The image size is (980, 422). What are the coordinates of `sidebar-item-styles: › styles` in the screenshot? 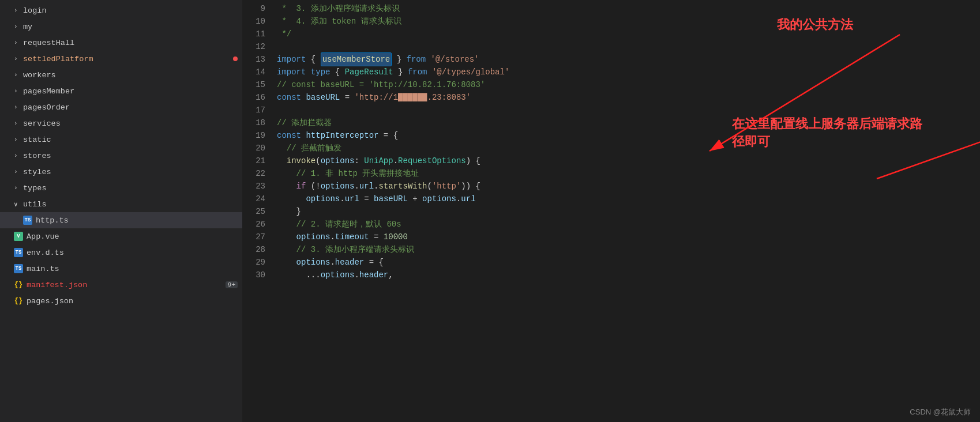 It's located at (121, 172).